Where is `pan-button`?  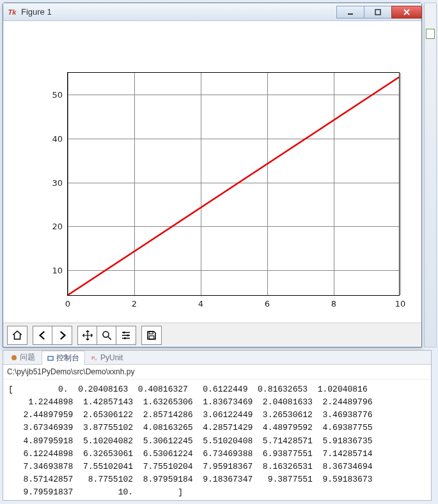
pan-button is located at coordinates (88, 335).